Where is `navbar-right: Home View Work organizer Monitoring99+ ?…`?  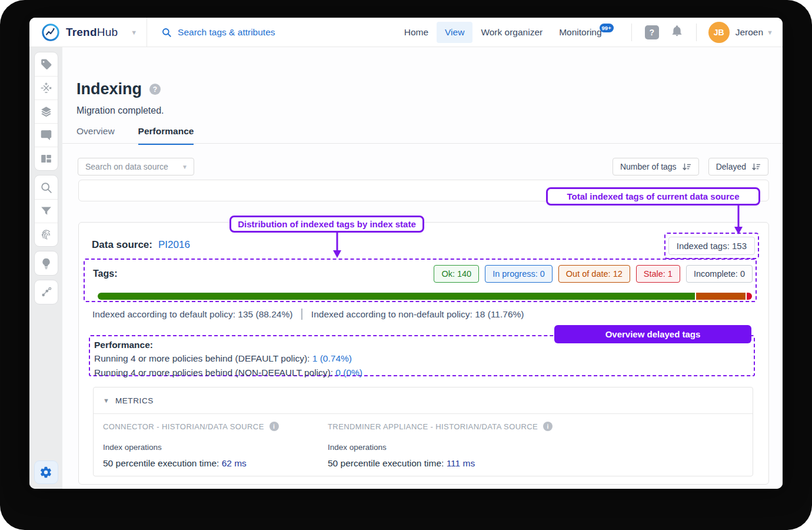 navbar-right: Home View Work organizer Monitoring99+ ?… is located at coordinates (590, 32).